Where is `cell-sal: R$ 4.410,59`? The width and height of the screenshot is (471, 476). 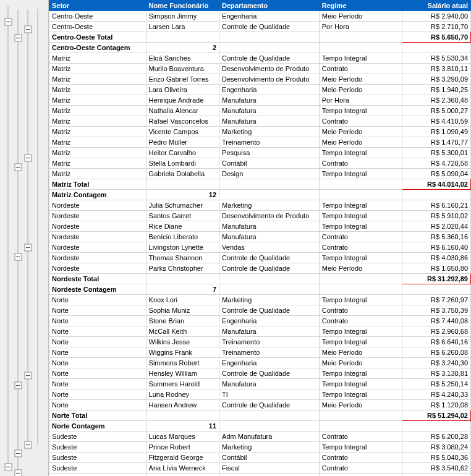
cell-sal: R$ 4.410,59 is located at coordinates (436, 121).